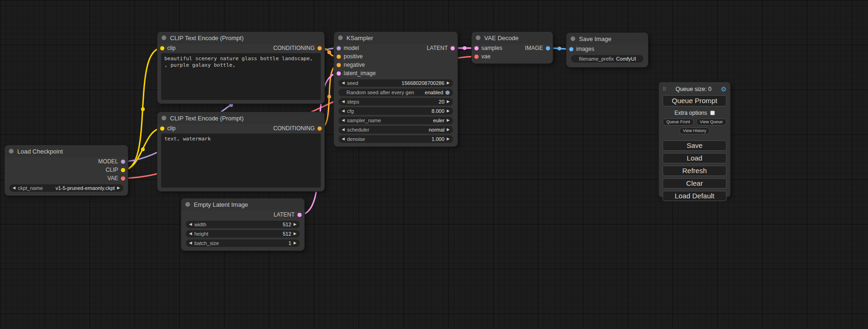 This screenshot has height=329, width=868. Describe the element at coordinates (339, 49) in the screenshot. I see `model-input-dot` at that location.